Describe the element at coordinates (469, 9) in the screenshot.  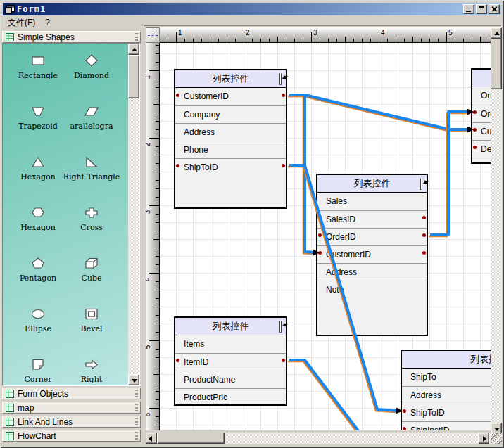
I see `minimize-button` at that location.